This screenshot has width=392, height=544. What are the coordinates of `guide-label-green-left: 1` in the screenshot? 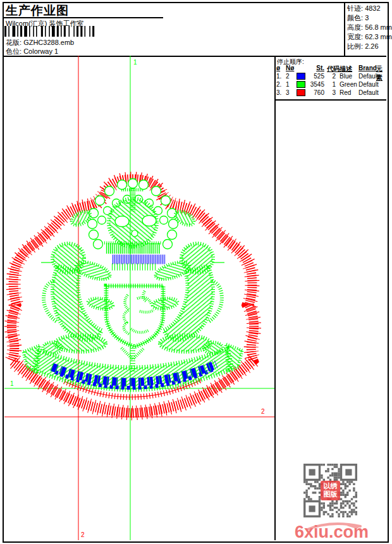 It's located at (12, 383).